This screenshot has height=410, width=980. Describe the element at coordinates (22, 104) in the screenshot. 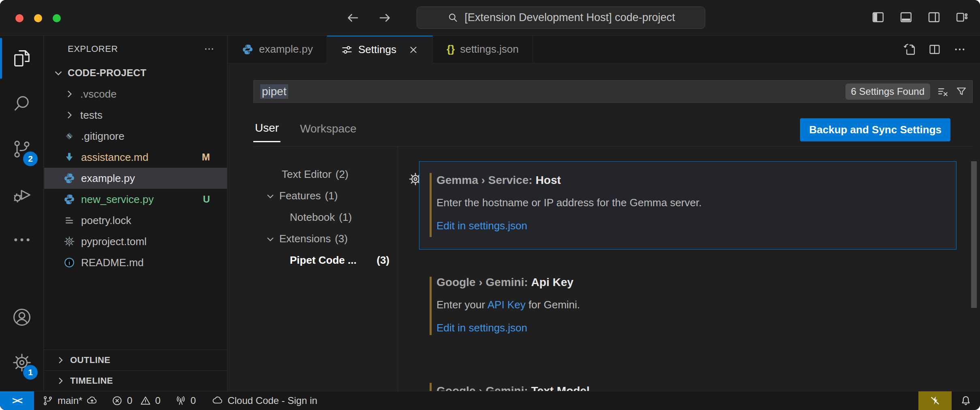

I see `activity-search` at that location.